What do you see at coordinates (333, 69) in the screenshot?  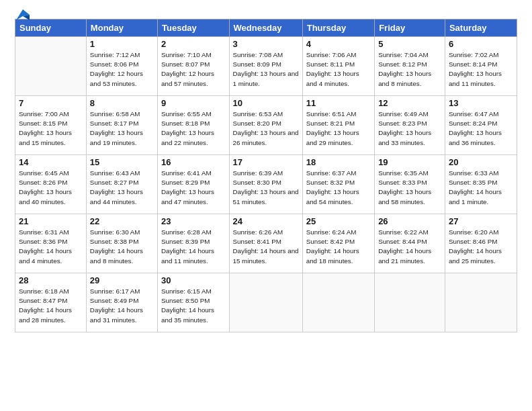 I see `day-detail: Sunrise: 7:06 AMSunset: 8:11 PMDaylight:…` at bounding box center [333, 69].